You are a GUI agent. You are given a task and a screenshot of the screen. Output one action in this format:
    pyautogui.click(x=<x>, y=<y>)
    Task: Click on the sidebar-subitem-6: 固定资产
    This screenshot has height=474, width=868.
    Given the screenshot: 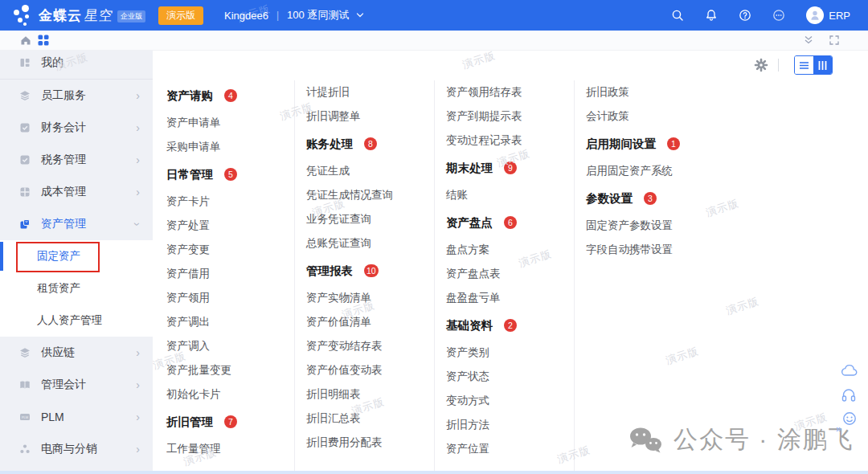 What is the action you would take?
    pyautogui.click(x=76, y=256)
    